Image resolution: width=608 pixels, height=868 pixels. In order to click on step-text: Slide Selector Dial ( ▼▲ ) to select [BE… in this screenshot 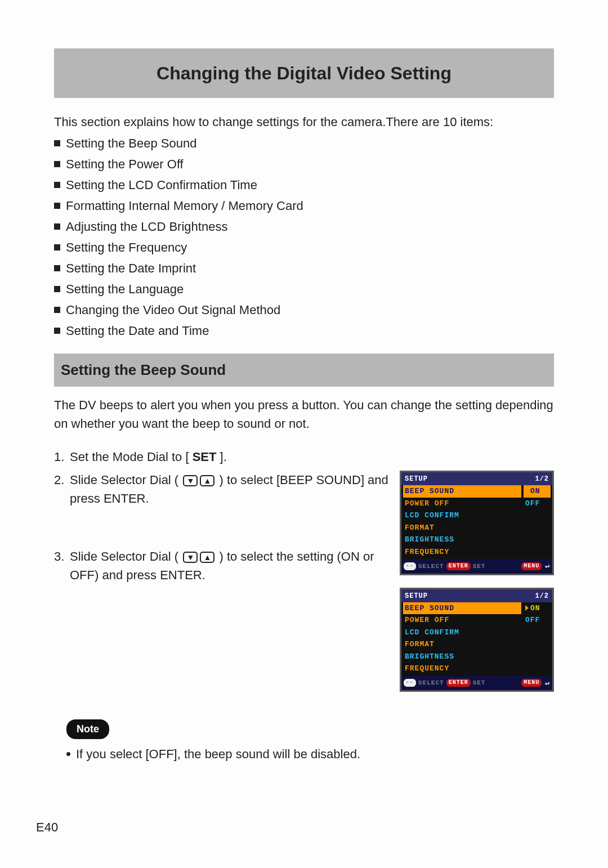, I will do `click(230, 489)`.